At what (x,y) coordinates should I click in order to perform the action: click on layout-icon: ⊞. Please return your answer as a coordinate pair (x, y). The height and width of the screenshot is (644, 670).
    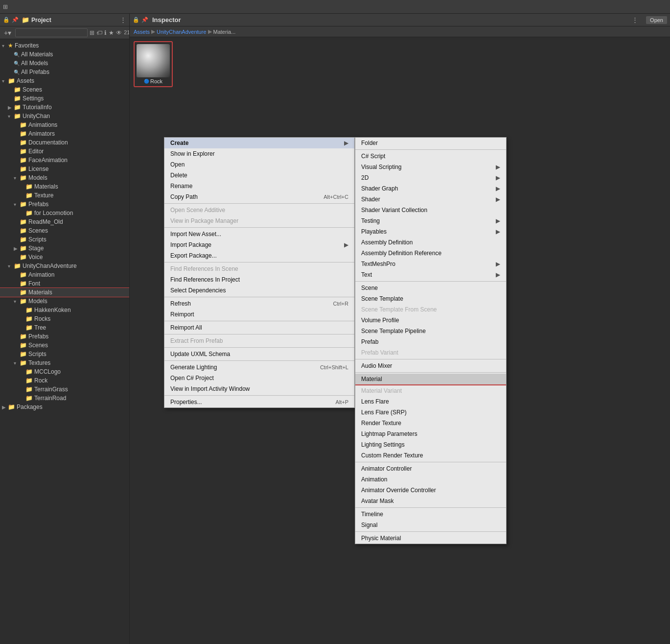
    Looking at the image, I should click on (92, 33).